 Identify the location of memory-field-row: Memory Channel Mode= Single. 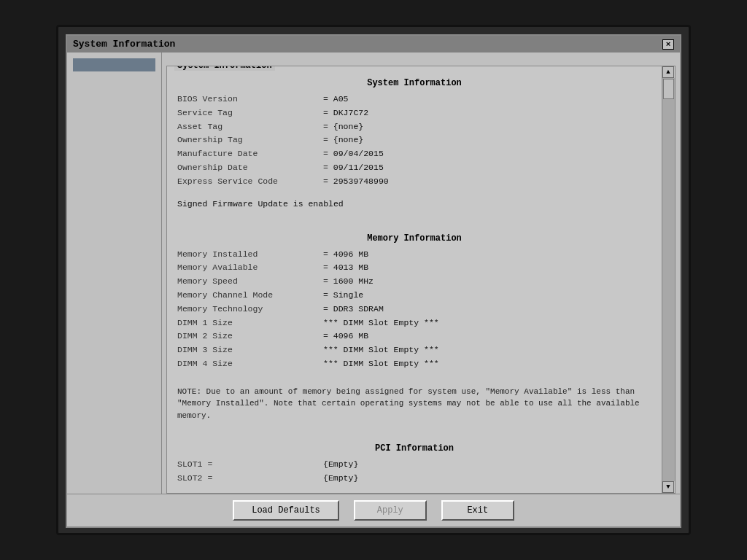
(414, 295).